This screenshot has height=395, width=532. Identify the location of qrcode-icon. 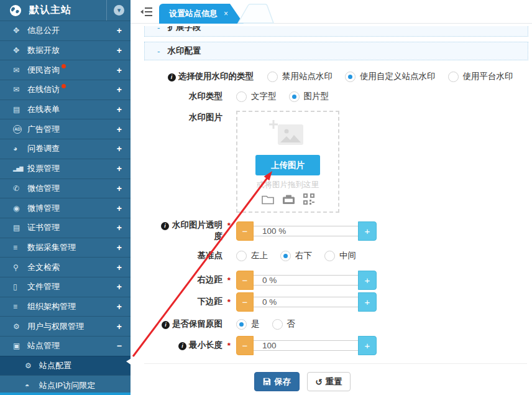
(309, 199).